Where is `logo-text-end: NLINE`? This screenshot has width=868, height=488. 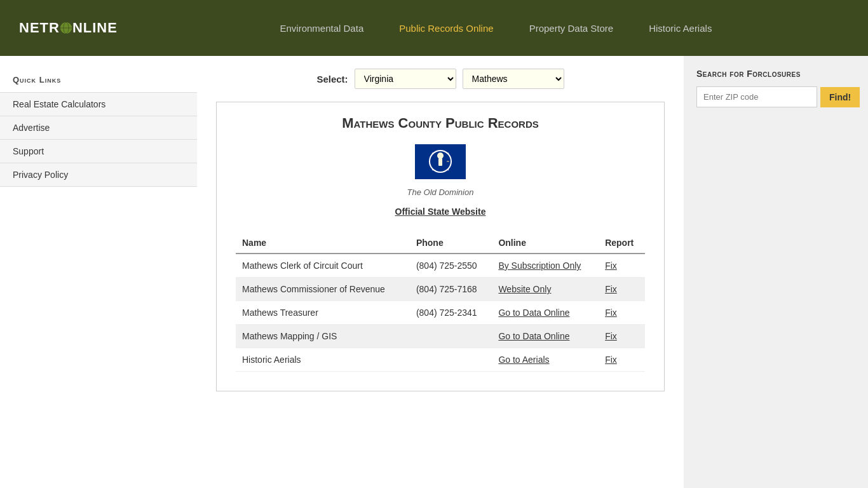 logo-text-end: NLINE is located at coordinates (95, 28).